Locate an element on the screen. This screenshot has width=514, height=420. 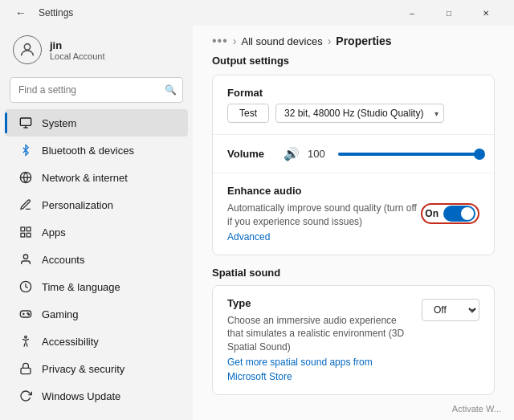
apps-icon is located at coordinates (26, 232).